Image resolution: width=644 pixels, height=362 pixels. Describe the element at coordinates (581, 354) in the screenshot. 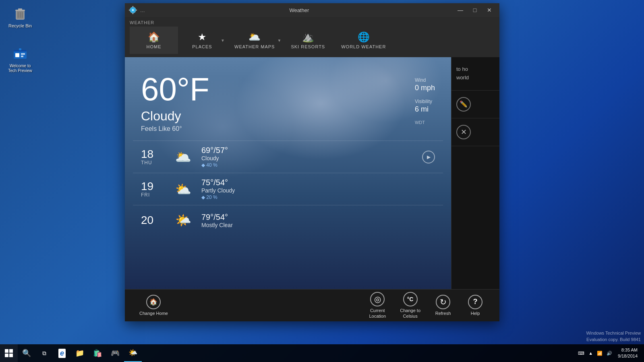

I see `keyboard-icon: ⌨` at that location.